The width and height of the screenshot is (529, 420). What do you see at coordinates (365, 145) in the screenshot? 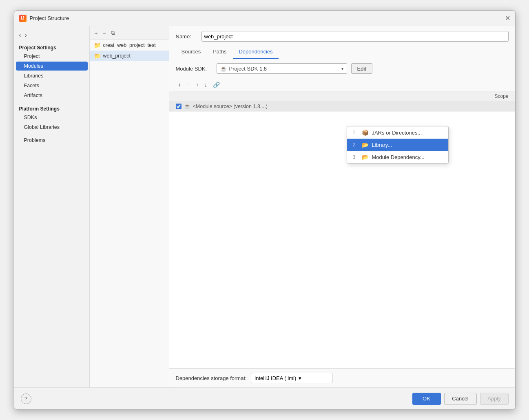
I see `library-icon: 📂` at bounding box center [365, 145].